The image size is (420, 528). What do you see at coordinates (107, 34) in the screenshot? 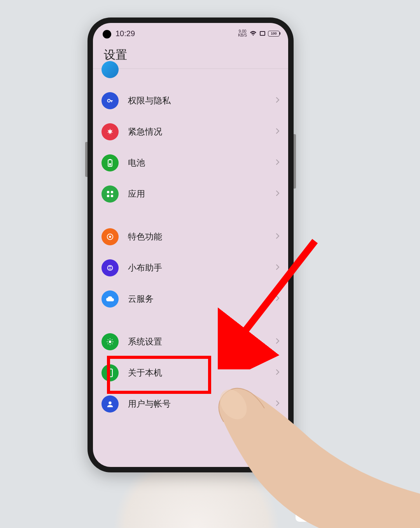
I see `front-camera` at bounding box center [107, 34].